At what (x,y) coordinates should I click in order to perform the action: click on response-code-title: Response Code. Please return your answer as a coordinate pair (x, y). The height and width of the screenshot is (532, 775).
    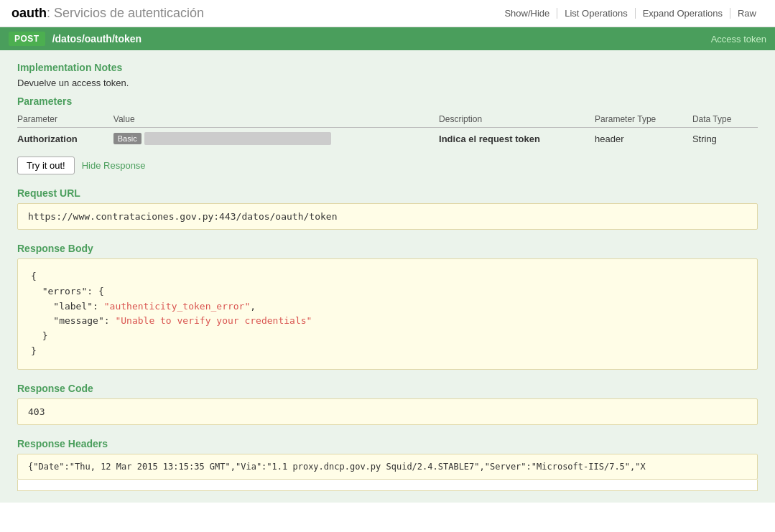
    Looking at the image, I should click on (388, 388).